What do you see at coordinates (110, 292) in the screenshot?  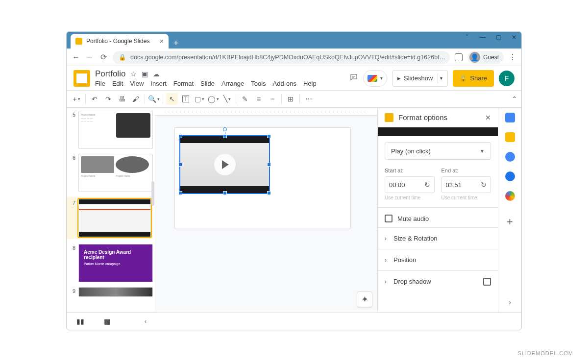 I see `slide-thumb-9: 9` at bounding box center [110, 292].